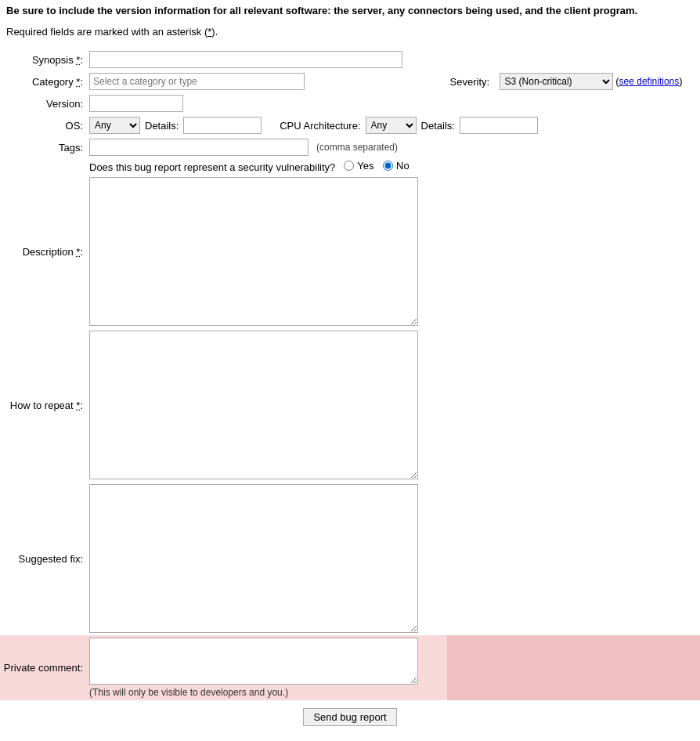 The width and height of the screenshot is (700, 741). What do you see at coordinates (349, 166) in the screenshot?
I see `security-yes-radio` at bounding box center [349, 166].